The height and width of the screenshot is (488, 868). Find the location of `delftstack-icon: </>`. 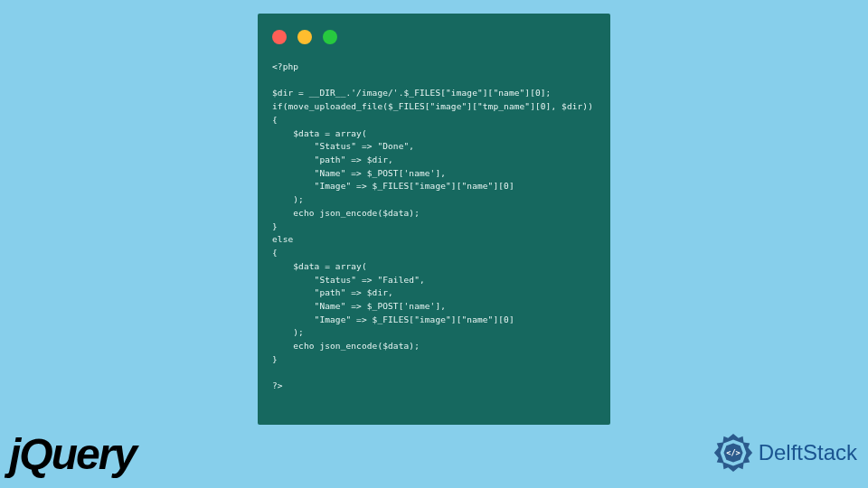

delftstack-icon: </> is located at coordinates (733, 453).